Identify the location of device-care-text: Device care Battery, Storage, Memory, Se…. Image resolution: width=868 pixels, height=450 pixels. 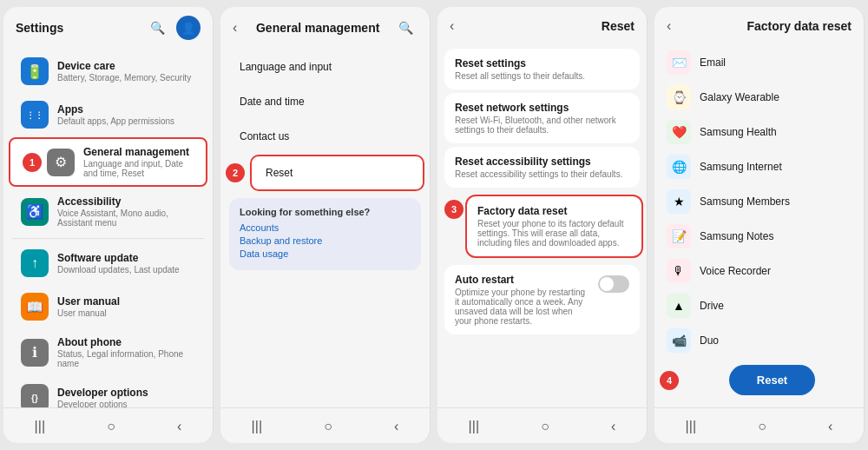
(127, 71).